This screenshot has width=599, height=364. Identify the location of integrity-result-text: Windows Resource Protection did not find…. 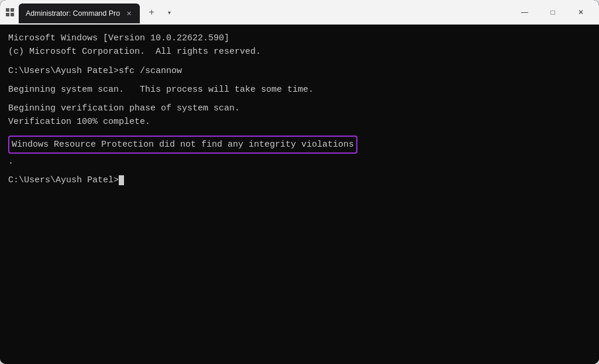
(183, 145).